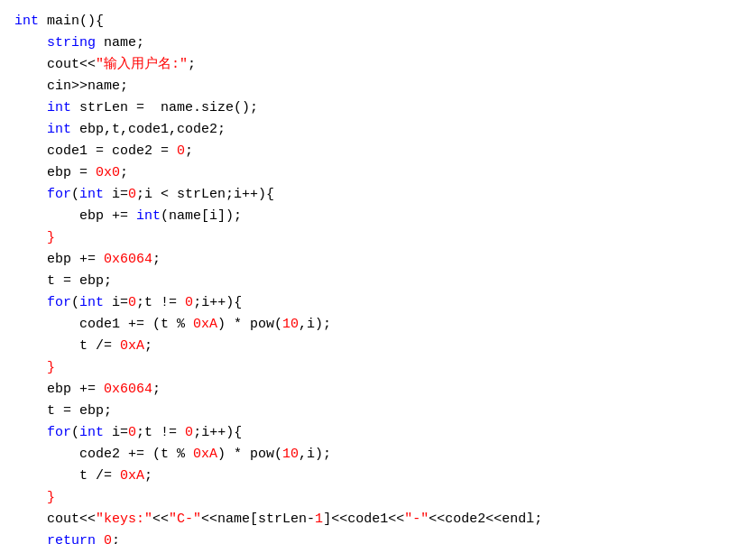 Image resolution: width=756 pixels, height=544 pixels. I want to click on code-line: int ebp,t,code1,code2;, so click(378, 130).